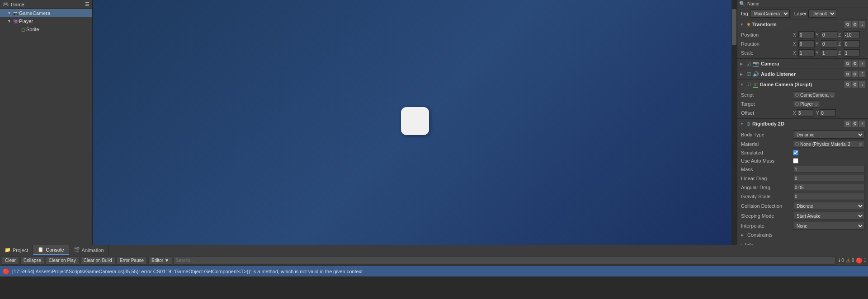 The image size is (868, 299). I want to click on inspector-panel: 🔍 Name Tag MainCamera Layer Default ▼ ⊞ …, so click(802, 122).